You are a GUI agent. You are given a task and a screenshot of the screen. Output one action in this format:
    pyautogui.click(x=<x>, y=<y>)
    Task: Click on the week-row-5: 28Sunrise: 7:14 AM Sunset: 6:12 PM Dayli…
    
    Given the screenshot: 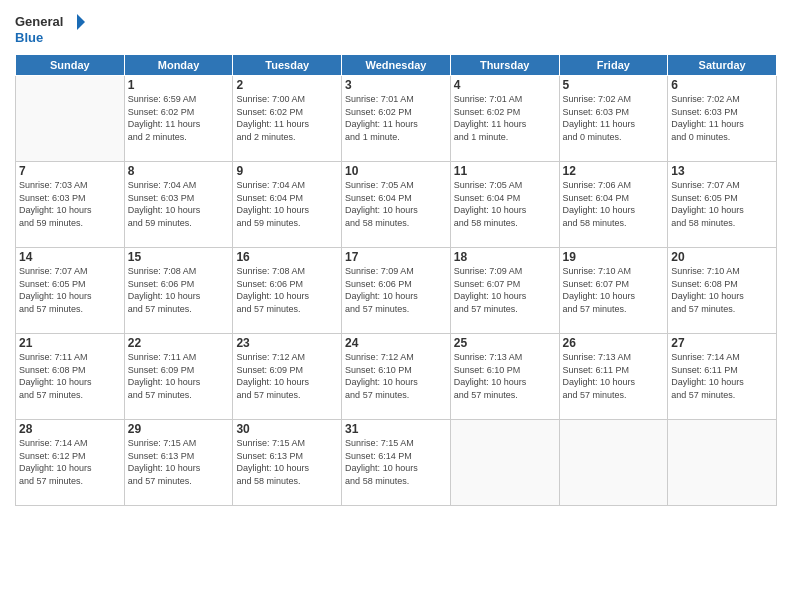 What is the action you would take?
    pyautogui.click(x=396, y=463)
    